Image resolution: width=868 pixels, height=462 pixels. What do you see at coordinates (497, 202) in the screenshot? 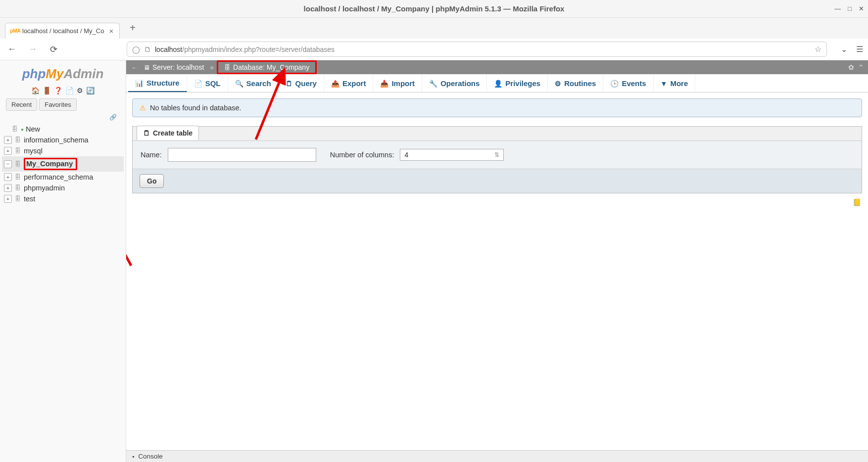
I see `bookmark-marker-icon: 📒` at bounding box center [497, 202].